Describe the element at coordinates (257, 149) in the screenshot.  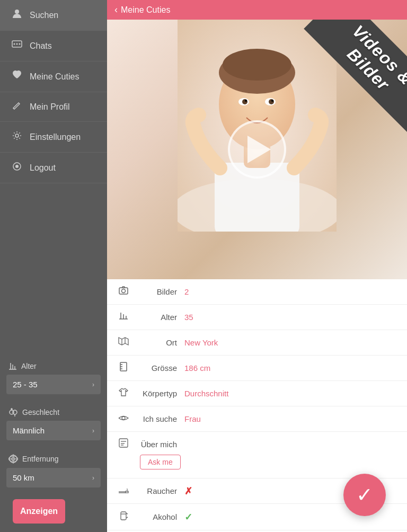
I see `play-button` at that location.